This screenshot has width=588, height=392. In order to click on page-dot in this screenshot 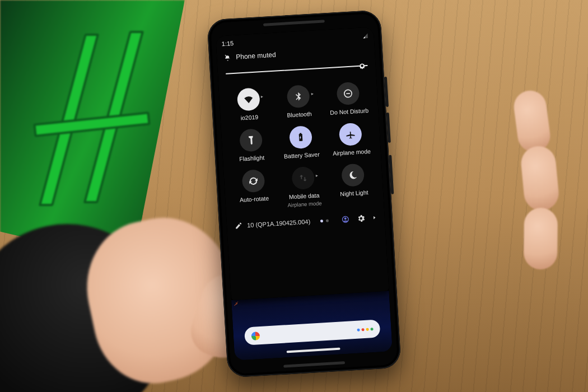, I will do `click(327, 221)`.